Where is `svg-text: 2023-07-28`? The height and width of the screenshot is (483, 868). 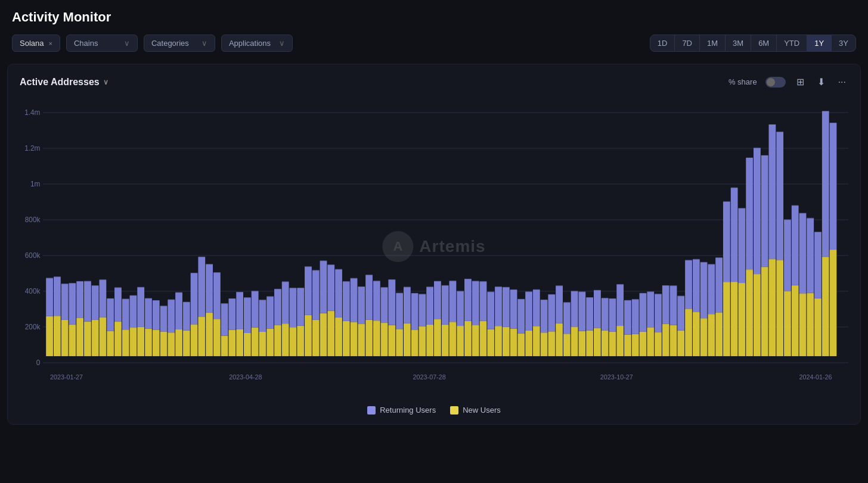
svg-text: 2023-07-28 is located at coordinates (429, 377).